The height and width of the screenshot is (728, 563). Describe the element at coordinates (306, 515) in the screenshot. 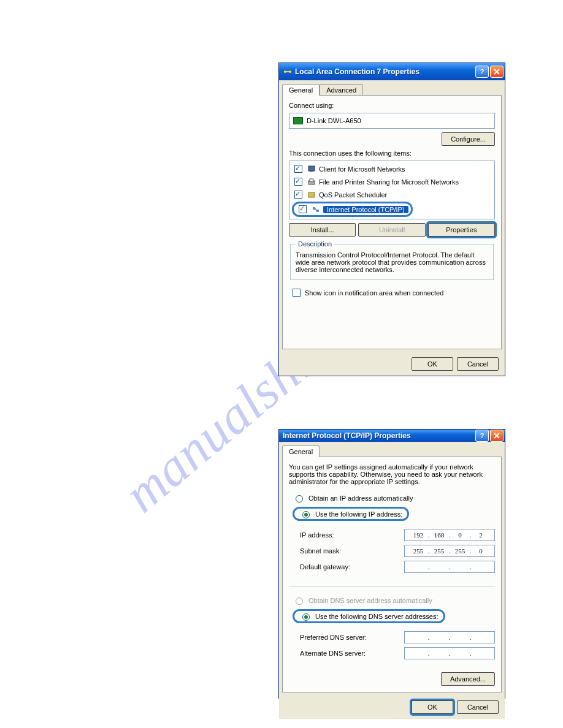

I see `use-ip-radio` at that location.